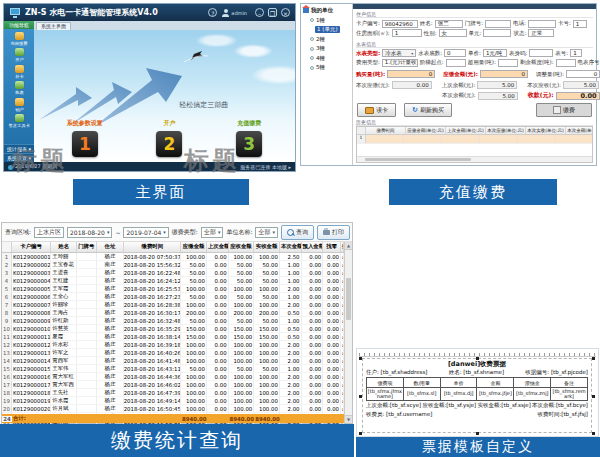 The width and height of the screenshot is (600, 457). What do you see at coordinates (576, 53) in the screenshot?
I see `meter-no-field: 1` at bounding box center [576, 53].